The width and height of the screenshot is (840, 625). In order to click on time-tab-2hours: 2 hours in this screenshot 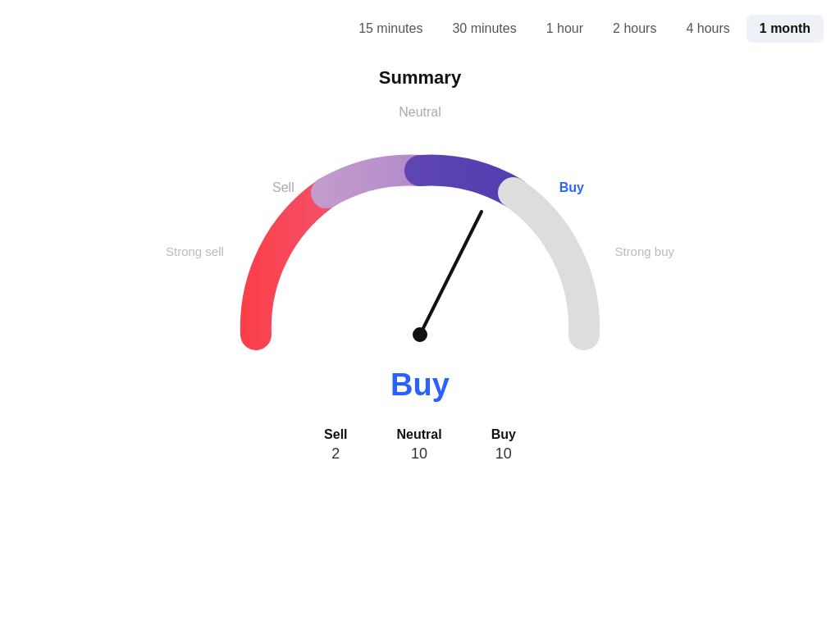, I will do `click(635, 29)`.